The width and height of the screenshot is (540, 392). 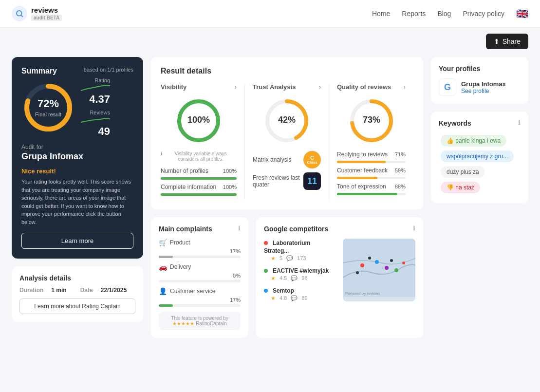 I want to click on profiles-card: Your profiles G Grupa Infomax See profil…, so click(x=480, y=80).